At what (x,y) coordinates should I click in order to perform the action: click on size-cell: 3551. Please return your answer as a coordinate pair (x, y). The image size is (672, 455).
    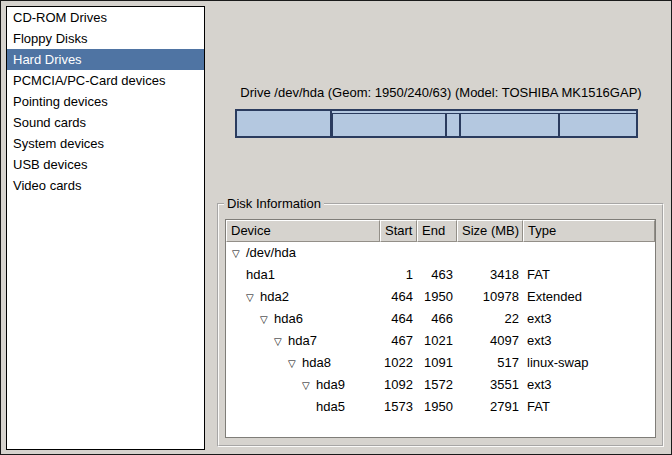
    Looking at the image, I should click on (490, 385).